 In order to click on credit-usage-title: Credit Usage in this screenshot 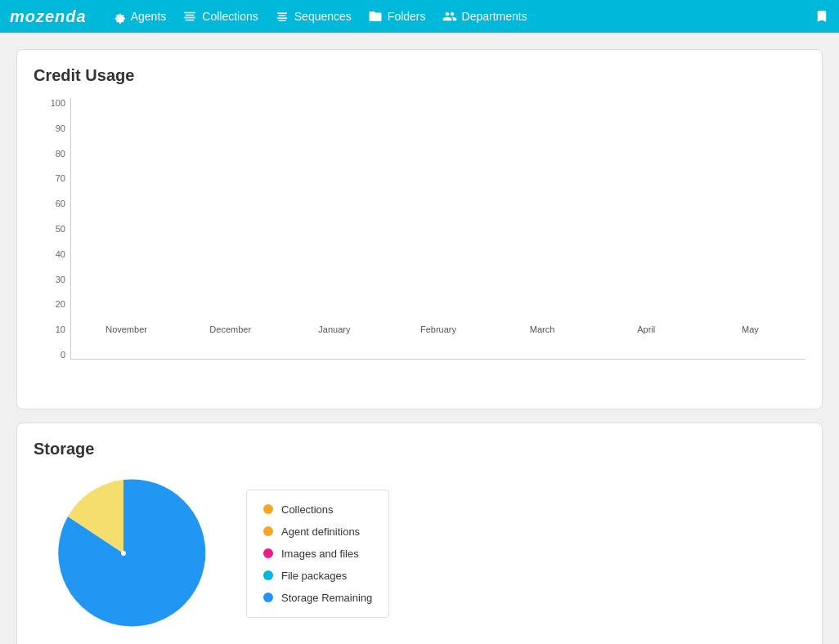, I will do `click(420, 75)`.